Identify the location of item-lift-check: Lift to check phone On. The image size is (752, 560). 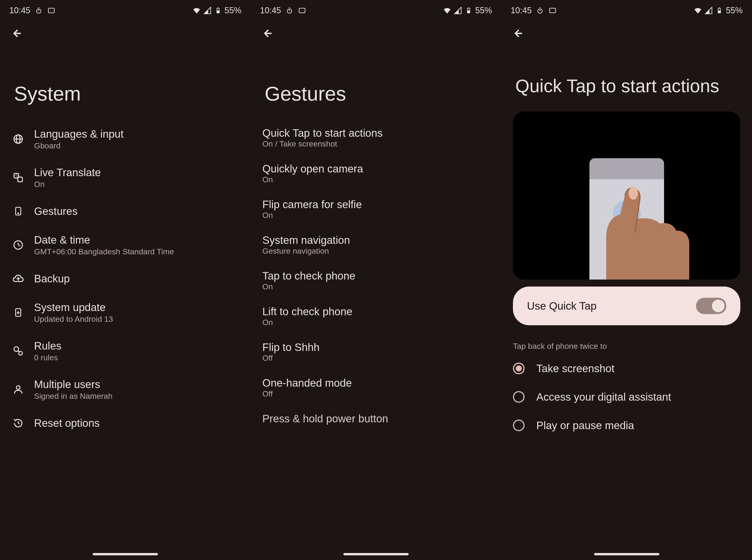
(376, 316).